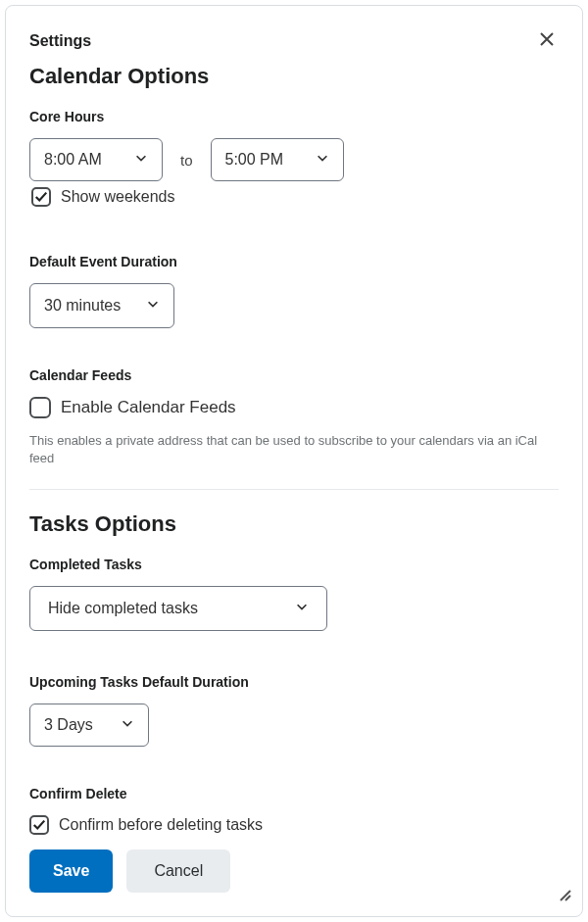  I want to click on show-weekends-row: Show weekends, so click(295, 197).